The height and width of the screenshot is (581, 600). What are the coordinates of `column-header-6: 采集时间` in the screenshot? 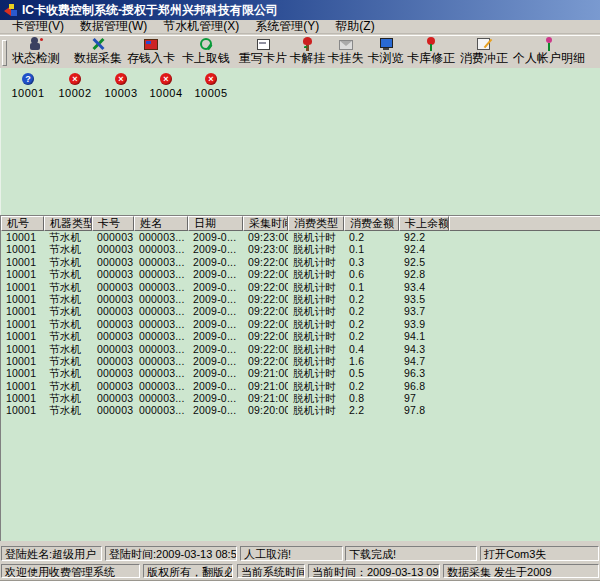 It's located at (266, 224).